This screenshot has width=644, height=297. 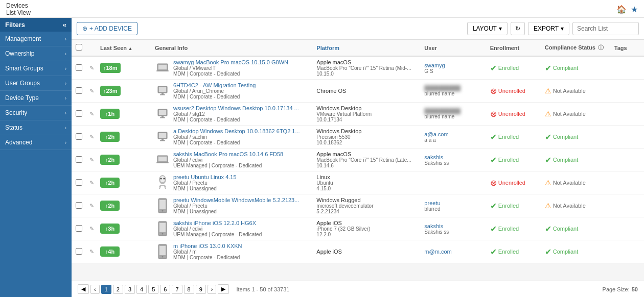 What do you see at coordinates (212, 289) in the screenshot?
I see `next-page-button: ›` at bounding box center [212, 289].